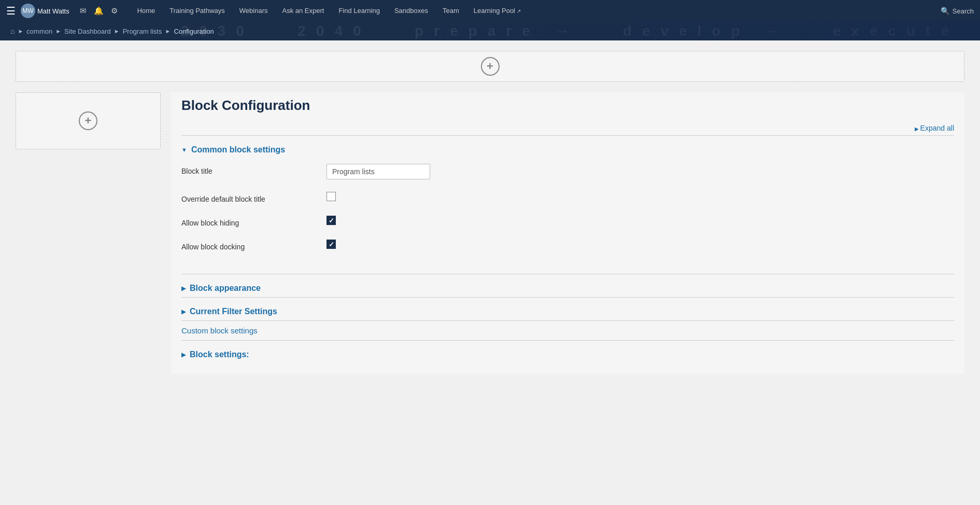 The image size is (980, 505). I want to click on nav-link-ask: Ask an Expert, so click(303, 11).